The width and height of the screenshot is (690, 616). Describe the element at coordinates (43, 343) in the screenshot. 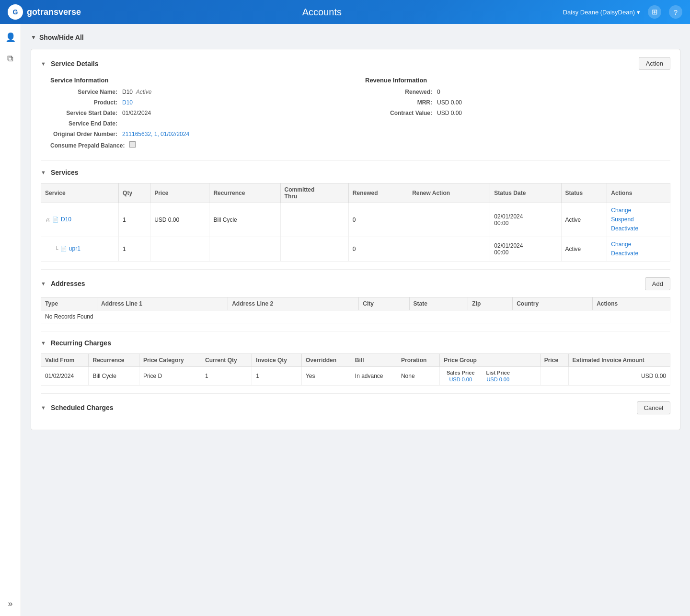

I see `recurring-charges-arrow: ▼` at that location.